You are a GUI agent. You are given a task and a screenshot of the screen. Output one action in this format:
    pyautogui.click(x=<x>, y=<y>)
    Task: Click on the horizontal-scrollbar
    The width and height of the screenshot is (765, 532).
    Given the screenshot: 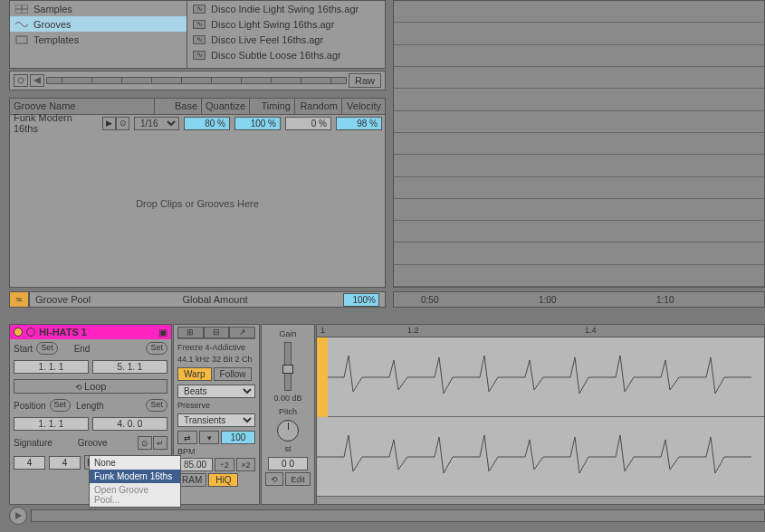 What is the action you would take?
    pyautogui.click(x=398, y=516)
    